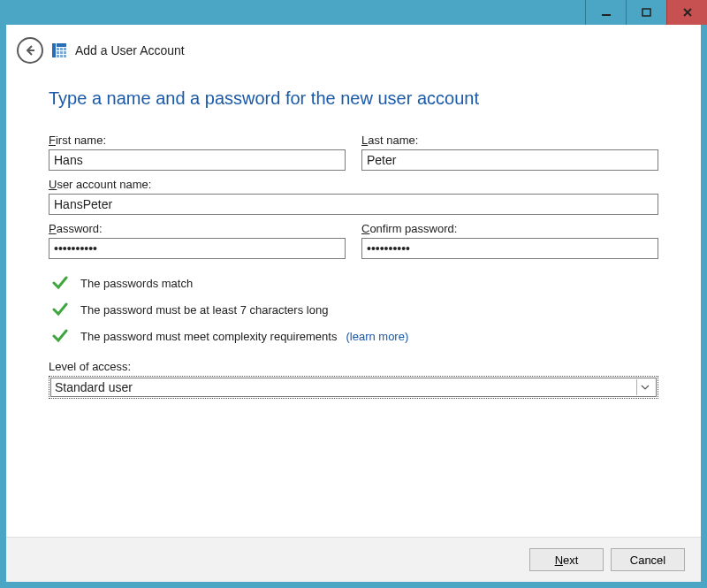  I want to click on dashboard-icon, so click(59, 50).